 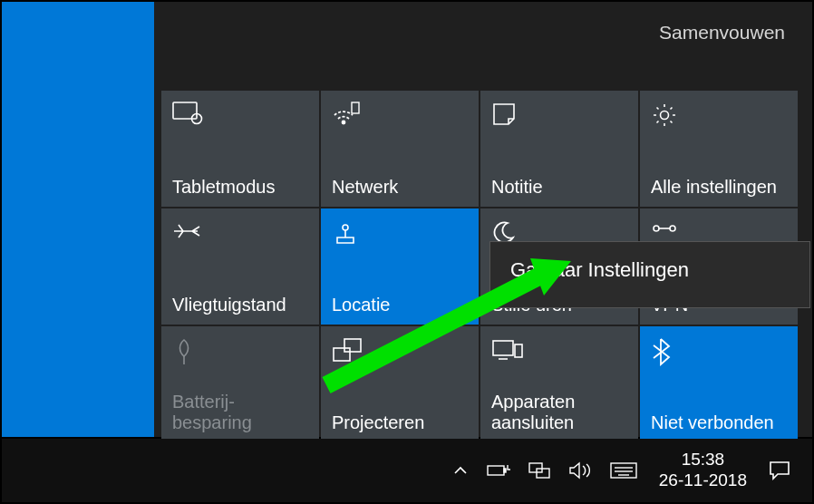 I want to click on context-menu-goto-settings: Ga naar Instellingen, so click(x=650, y=270).